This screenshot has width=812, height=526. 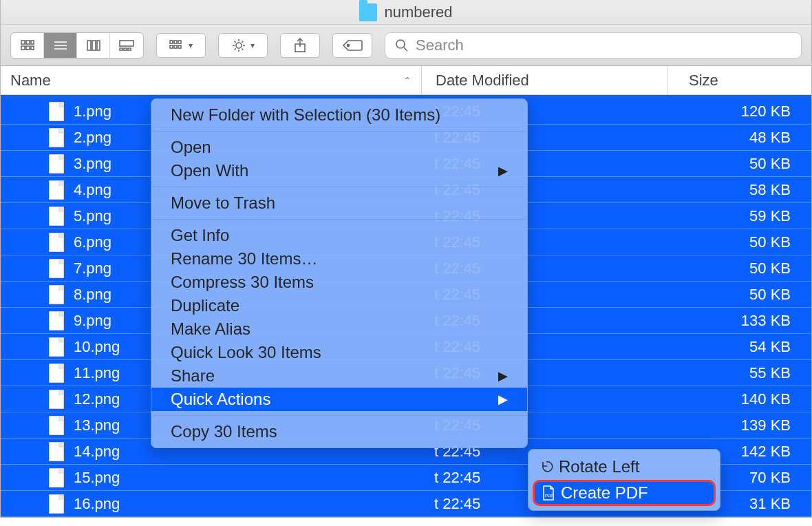 I want to click on menu-item-open: Open, so click(x=339, y=147).